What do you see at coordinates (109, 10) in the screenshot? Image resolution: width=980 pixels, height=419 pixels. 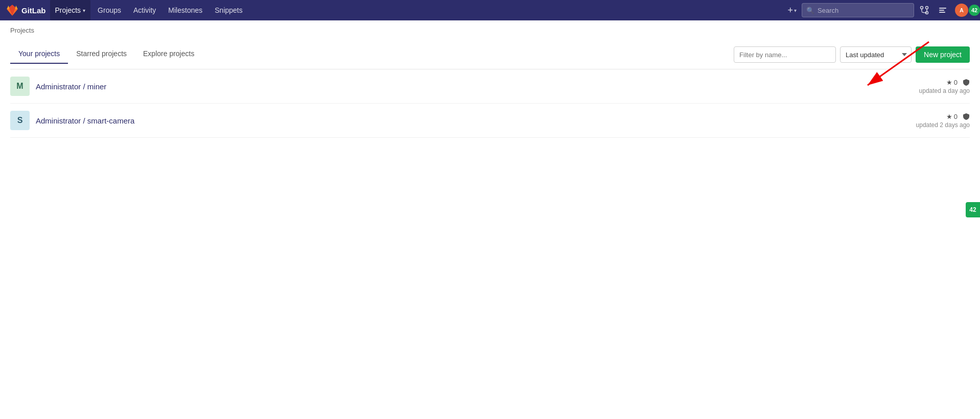 I see `nav-groups: Groups` at bounding box center [109, 10].